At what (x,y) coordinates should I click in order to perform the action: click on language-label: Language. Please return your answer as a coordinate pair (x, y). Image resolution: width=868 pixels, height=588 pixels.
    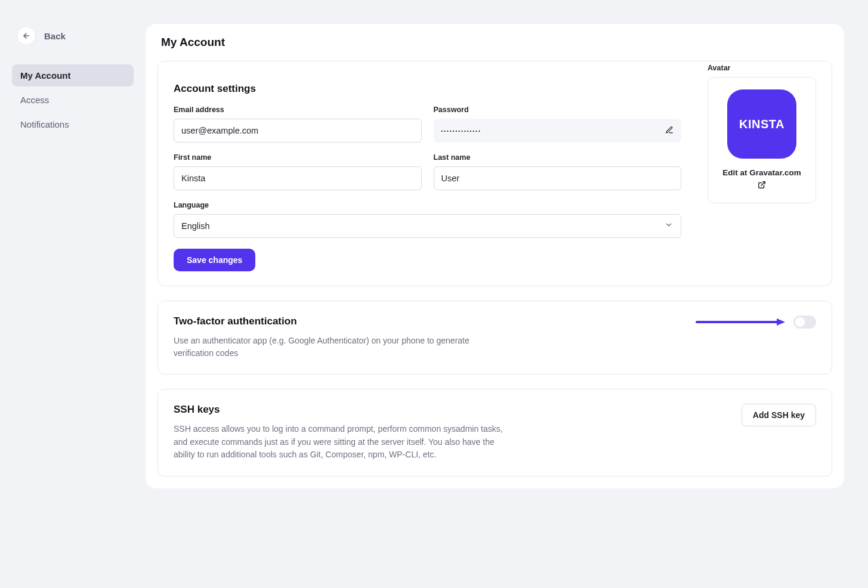
    Looking at the image, I should click on (427, 205).